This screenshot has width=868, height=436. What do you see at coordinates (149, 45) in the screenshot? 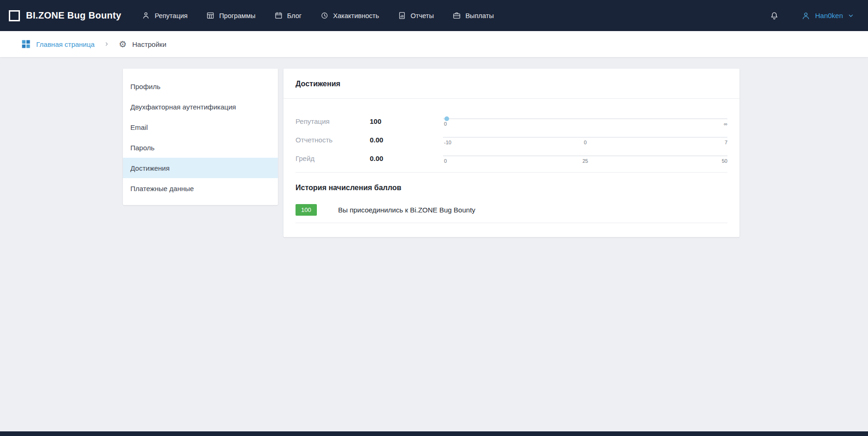
I see `breadcrumb-current: Настройки` at bounding box center [149, 45].